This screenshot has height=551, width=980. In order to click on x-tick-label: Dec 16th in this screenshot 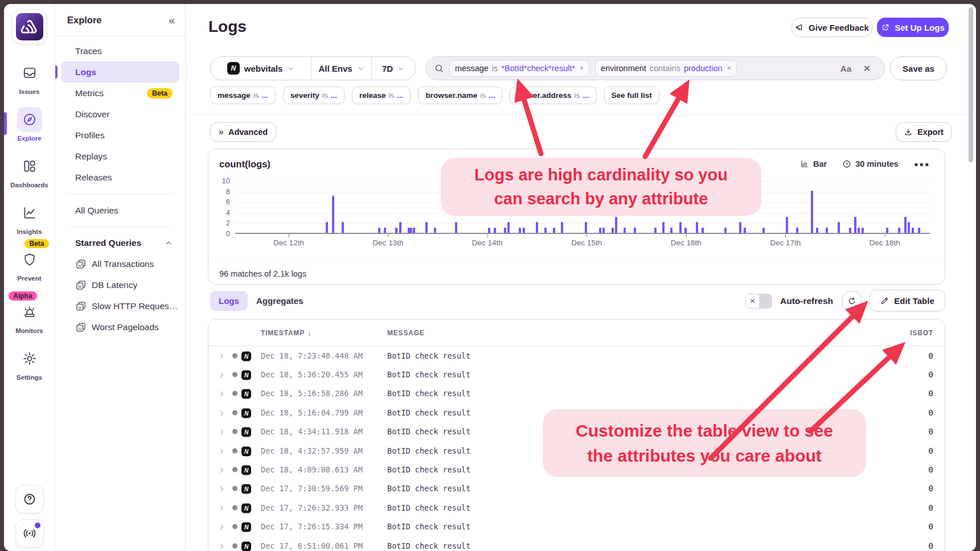, I will do `click(686, 242)`.